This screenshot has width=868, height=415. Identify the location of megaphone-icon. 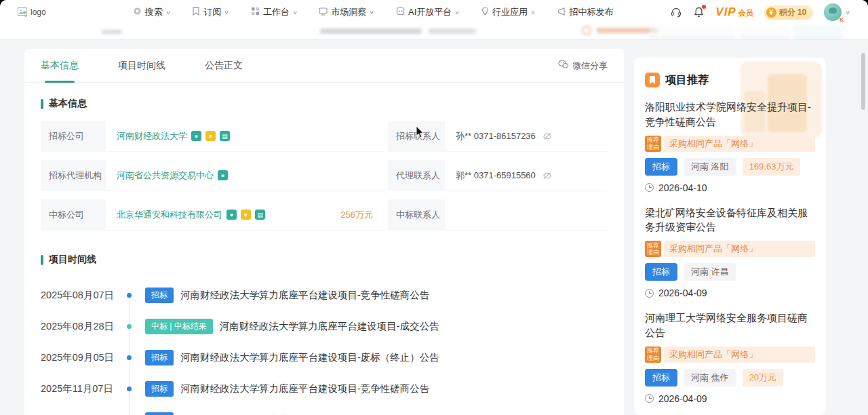
(561, 12).